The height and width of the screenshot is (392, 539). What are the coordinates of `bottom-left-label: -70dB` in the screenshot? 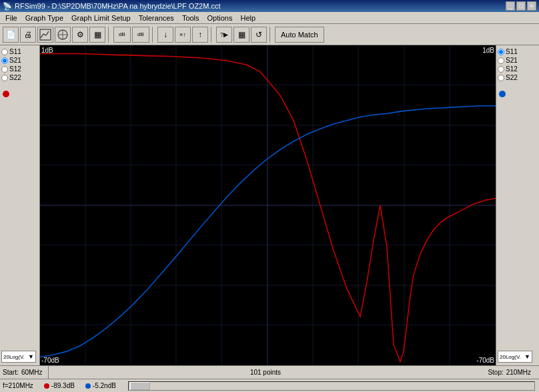 It's located at (51, 360).